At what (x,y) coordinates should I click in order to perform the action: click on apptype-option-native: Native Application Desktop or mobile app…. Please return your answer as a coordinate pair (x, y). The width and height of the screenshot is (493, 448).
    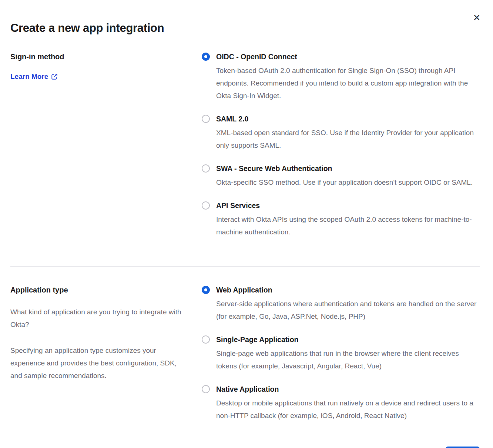
    Looking at the image, I should click on (341, 403).